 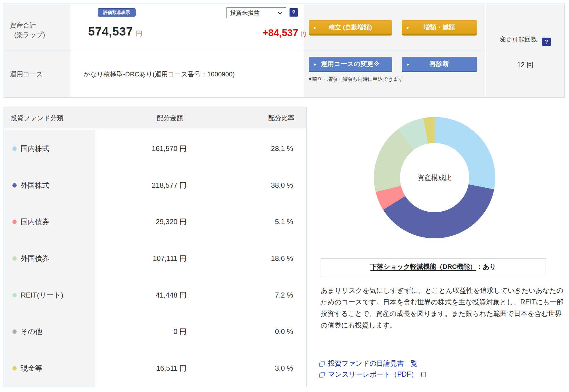 What do you see at coordinates (142, 149) in the screenshot?
I see `category-amount: 161,570 円` at bounding box center [142, 149].